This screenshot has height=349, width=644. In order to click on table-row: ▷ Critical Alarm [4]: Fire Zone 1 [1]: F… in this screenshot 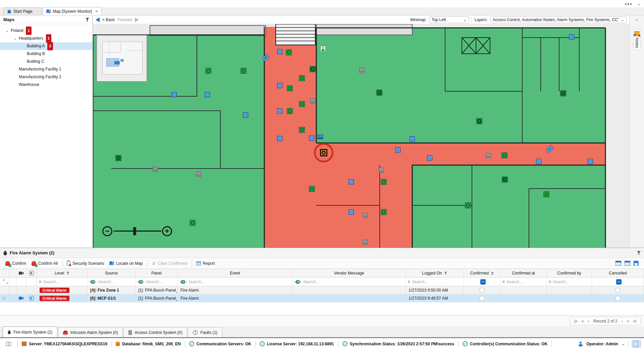, I will do `click(322, 290)`.